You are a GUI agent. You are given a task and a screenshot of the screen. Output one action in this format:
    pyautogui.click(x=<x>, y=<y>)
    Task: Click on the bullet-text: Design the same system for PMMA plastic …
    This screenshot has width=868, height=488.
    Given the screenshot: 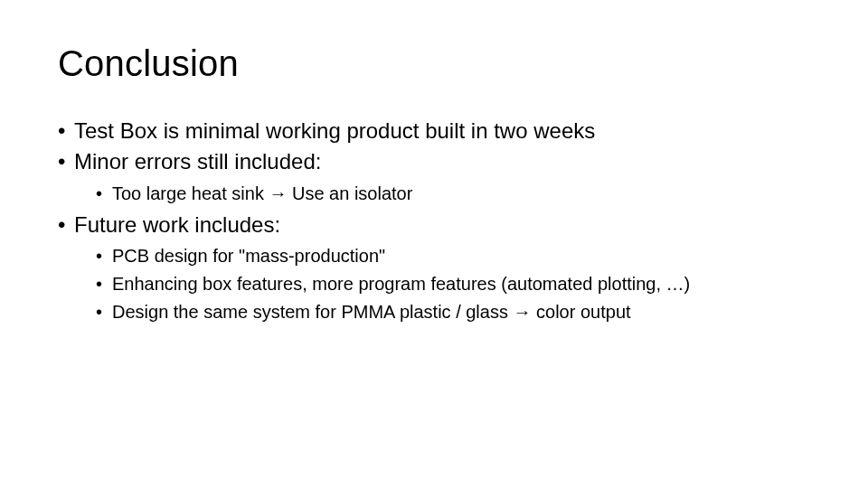 What is the action you would take?
    pyautogui.click(x=372, y=312)
    